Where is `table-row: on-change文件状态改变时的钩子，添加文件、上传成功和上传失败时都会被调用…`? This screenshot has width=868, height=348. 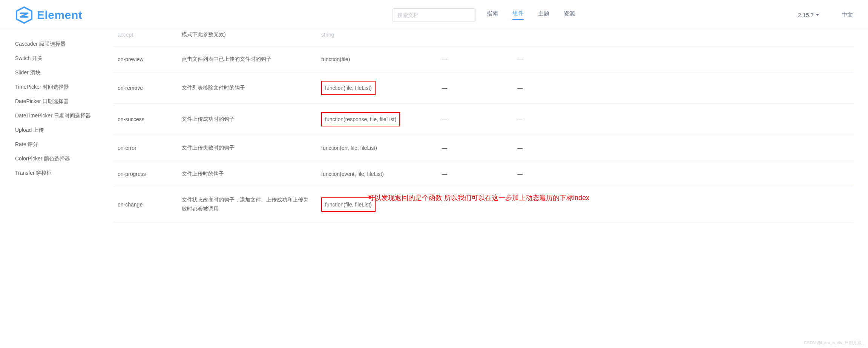 table-row: on-change文件状态改变时的钩子，添加文件、上传成功和上传失败时都会被调用… is located at coordinates (483, 205).